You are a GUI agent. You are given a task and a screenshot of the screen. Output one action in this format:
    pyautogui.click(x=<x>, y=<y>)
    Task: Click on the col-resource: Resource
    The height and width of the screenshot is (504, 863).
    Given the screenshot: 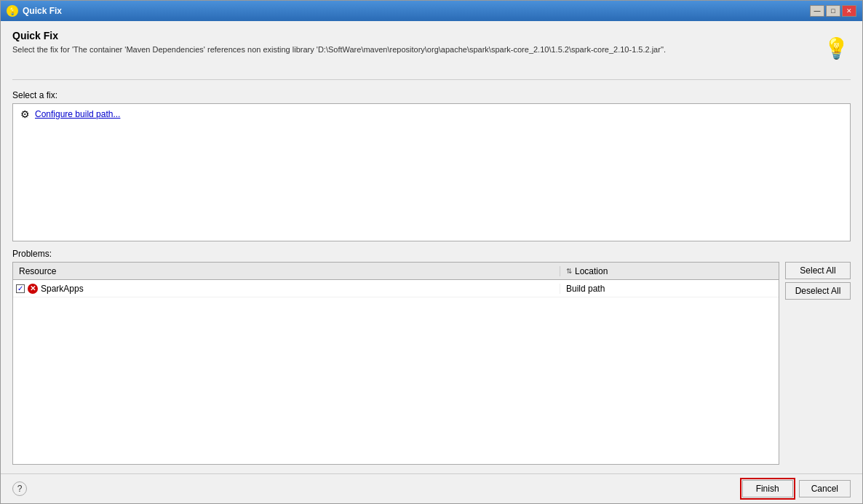 What is the action you would take?
    pyautogui.click(x=287, y=271)
    